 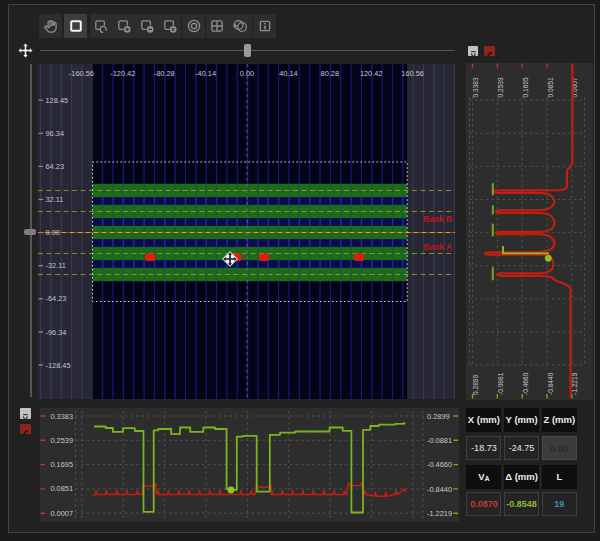 What do you see at coordinates (58, 100) in the screenshot?
I see `svg-text: 128.45` at bounding box center [58, 100].